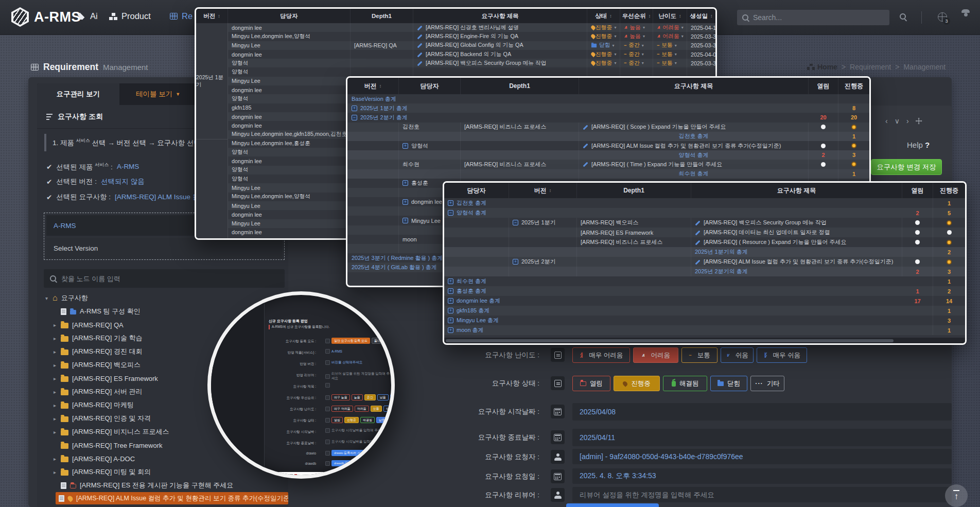 The image size is (980, 507). Describe the element at coordinates (163, 485) in the screenshot. I see `tree-item: [ARMS-REQ] ES 전용 게시판 기능을 구현해 주세요` at that location.